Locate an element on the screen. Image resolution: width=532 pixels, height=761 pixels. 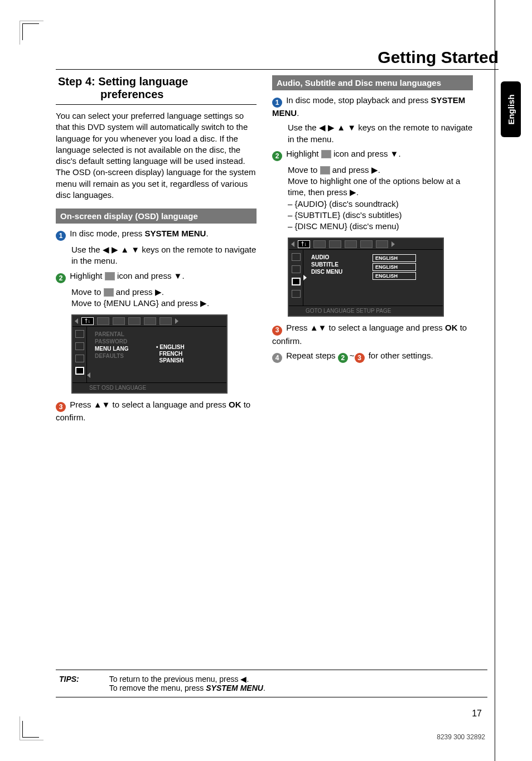
right-pointer-icon is located at coordinates (305, 278).